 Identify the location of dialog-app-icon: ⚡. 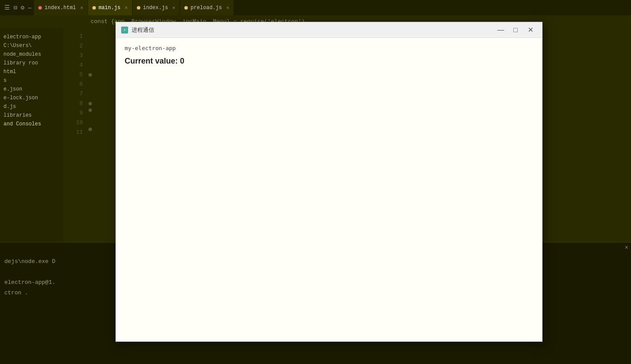
(125, 30).